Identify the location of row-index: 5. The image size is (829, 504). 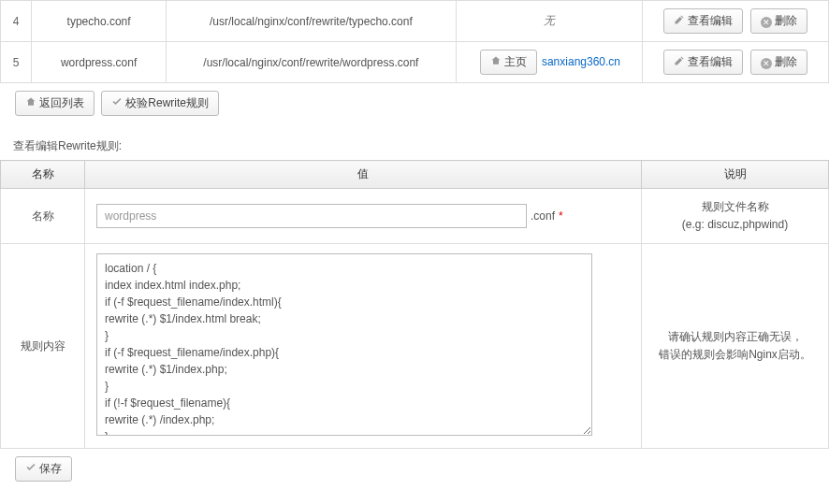
(17, 63).